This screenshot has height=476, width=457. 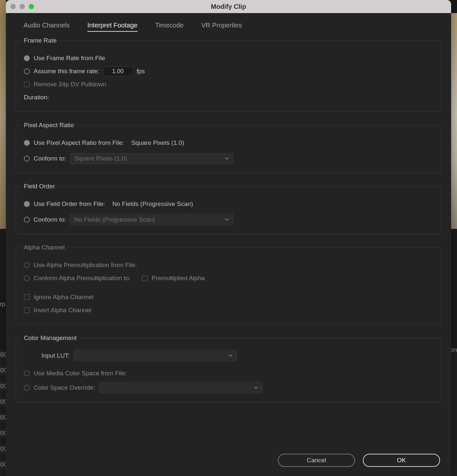 I want to click on fieldorder-conform-select: No Fields (Progressive Scan), so click(x=152, y=220).